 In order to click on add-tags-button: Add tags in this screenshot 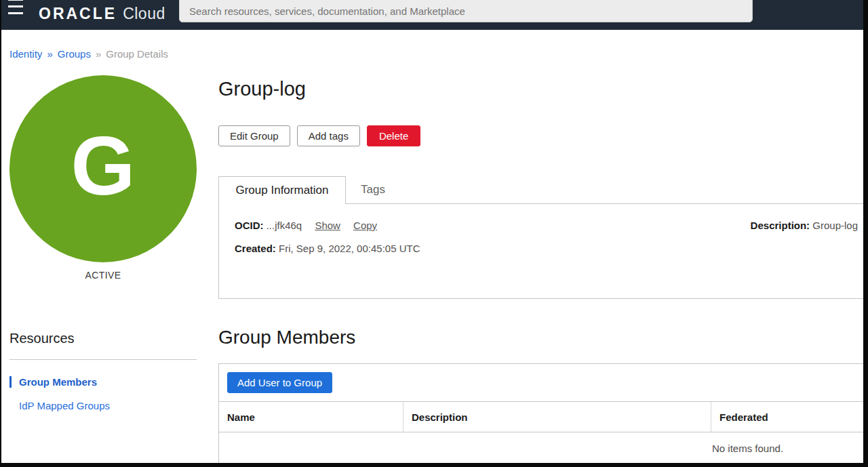, I will do `click(328, 136)`.